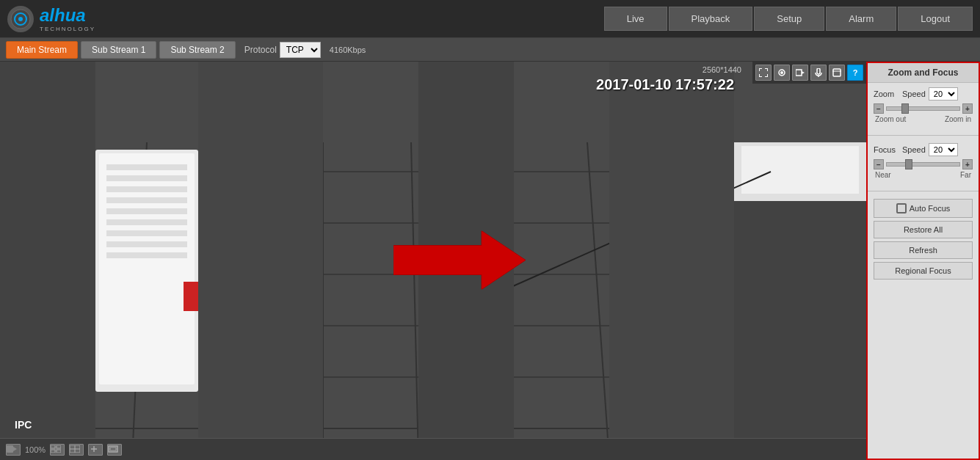 Image resolution: width=980 pixels, height=460 pixels. What do you see at coordinates (930, 208) in the screenshot?
I see `auto-focus-label: Auto Focus` at bounding box center [930, 208].